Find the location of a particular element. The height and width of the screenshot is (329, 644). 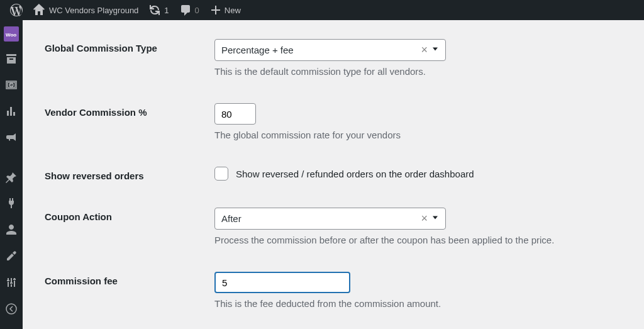

sidebar-item-users is located at coordinates (11, 230).